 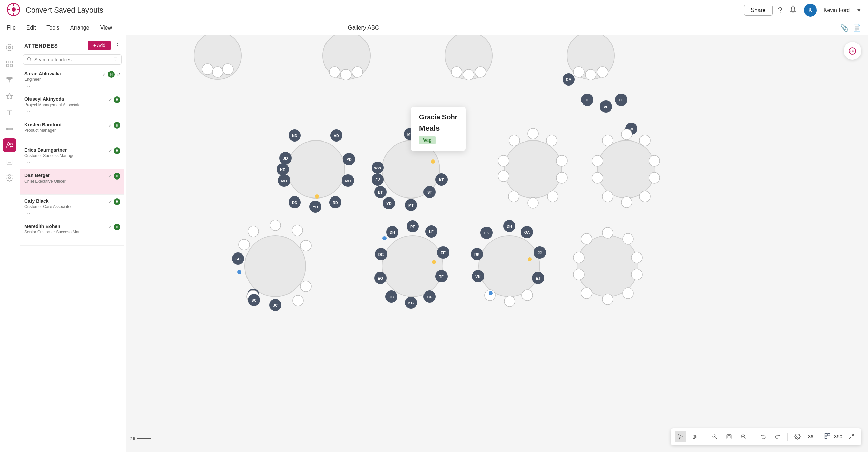 I want to click on link-icon: 📎, so click(x=844, y=28).